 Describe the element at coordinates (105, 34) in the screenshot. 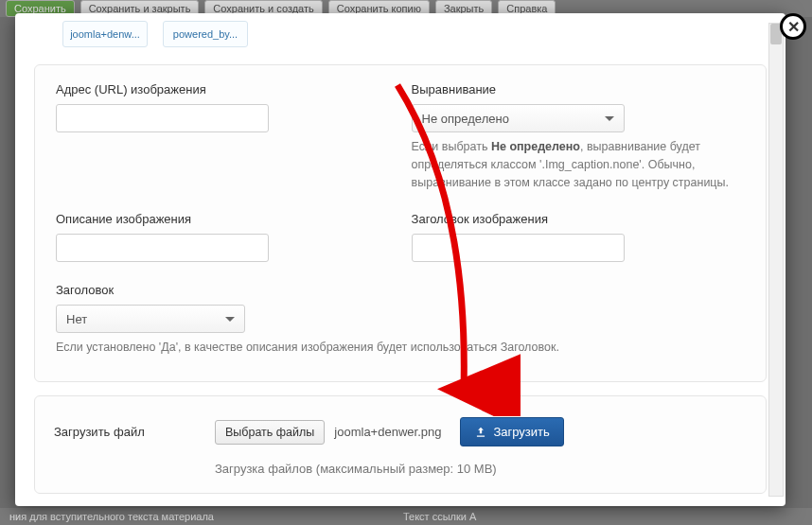

I see `thumbnail-item: joomla+denw...` at that location.